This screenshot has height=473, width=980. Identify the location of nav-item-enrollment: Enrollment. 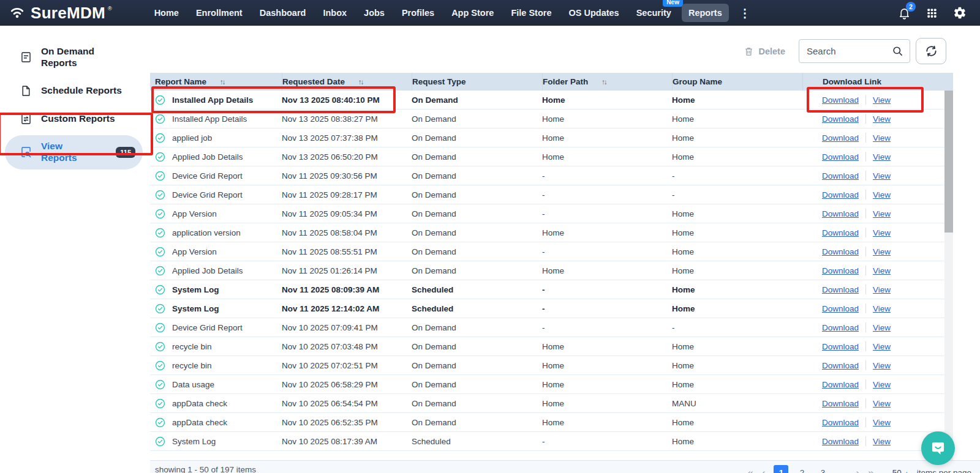
(219, 13).